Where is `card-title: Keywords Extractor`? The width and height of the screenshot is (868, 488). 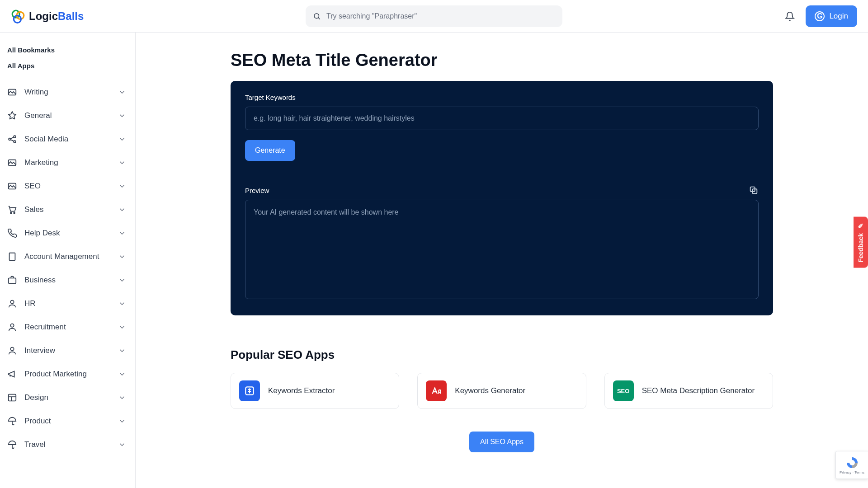 card-title: Keywords Extractor is located at coordinates (301, 391).